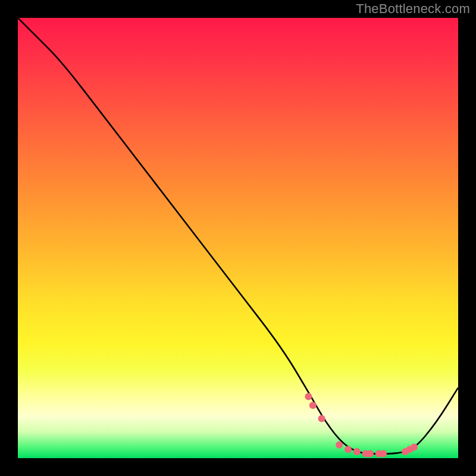  I want to click on watermark-text: TheBottleneck.com, so click(413, 9).